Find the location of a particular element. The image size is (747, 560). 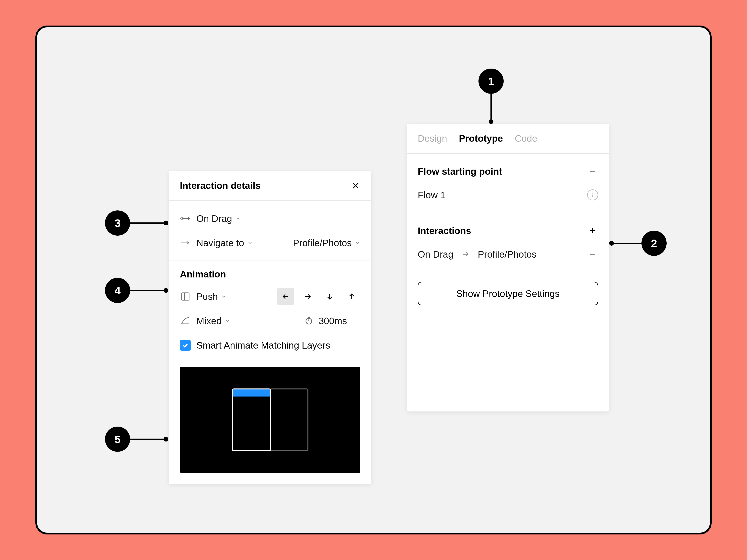

preview-frame-front is located at coordinates (251, 420).